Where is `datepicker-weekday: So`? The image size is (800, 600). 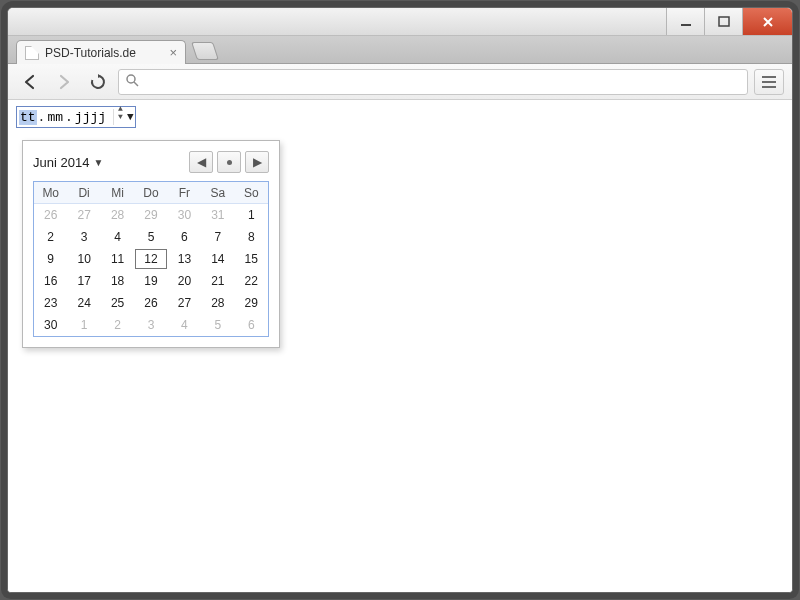 datepicker-weekday: So is located at coordinates (252, 193).